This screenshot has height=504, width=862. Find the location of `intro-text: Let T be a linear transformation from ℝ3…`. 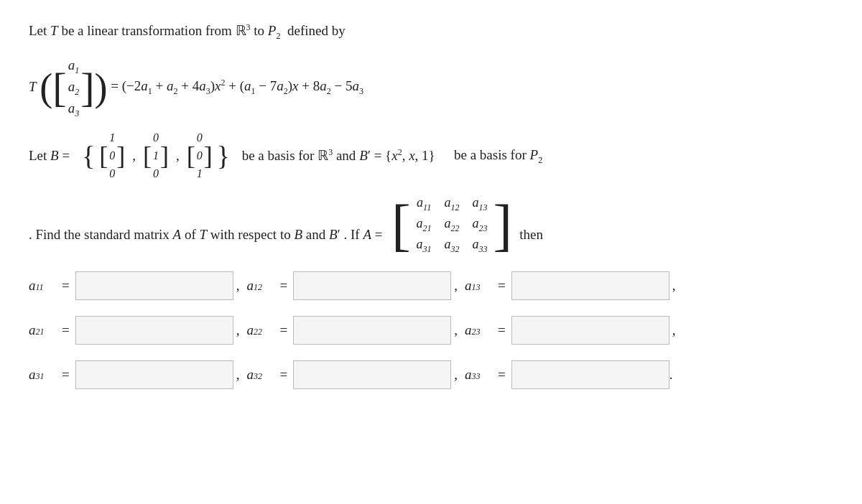

intro-text: Let T be a linear transformation from ℝ3… is located at coordinates (431, 32).